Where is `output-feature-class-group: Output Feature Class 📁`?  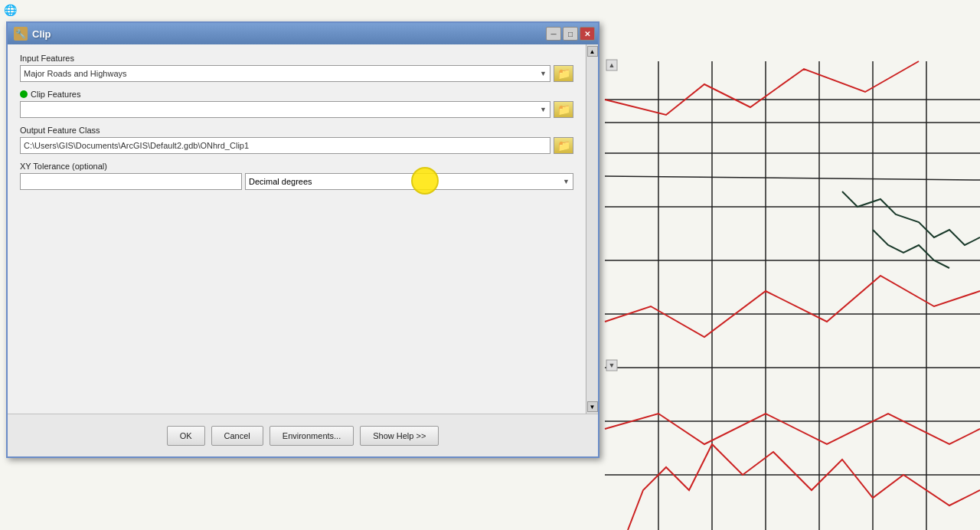
output-feature-class-group: Output Feature Class 📁 is located at coordinates (297, 139).